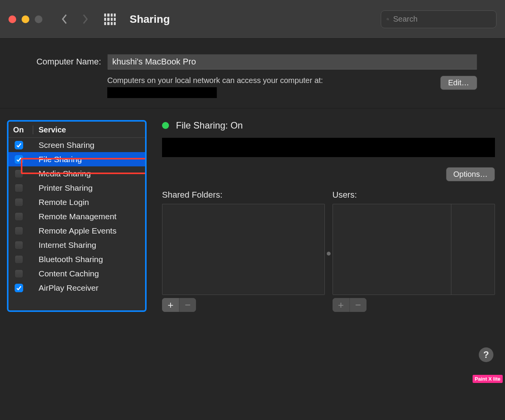 Image resolution: width=505 pixels, height=420 pixels. What do you see at coordinates (209, 125) in the screenshot?
I see `status-text: File Sharing: On` at bounding box center [209, 125].